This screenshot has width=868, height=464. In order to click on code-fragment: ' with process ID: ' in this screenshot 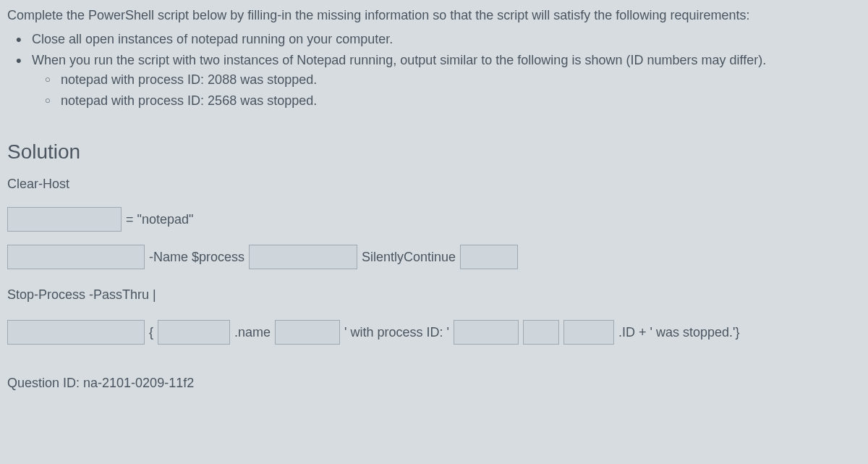, I will do `click(396, 332)`.